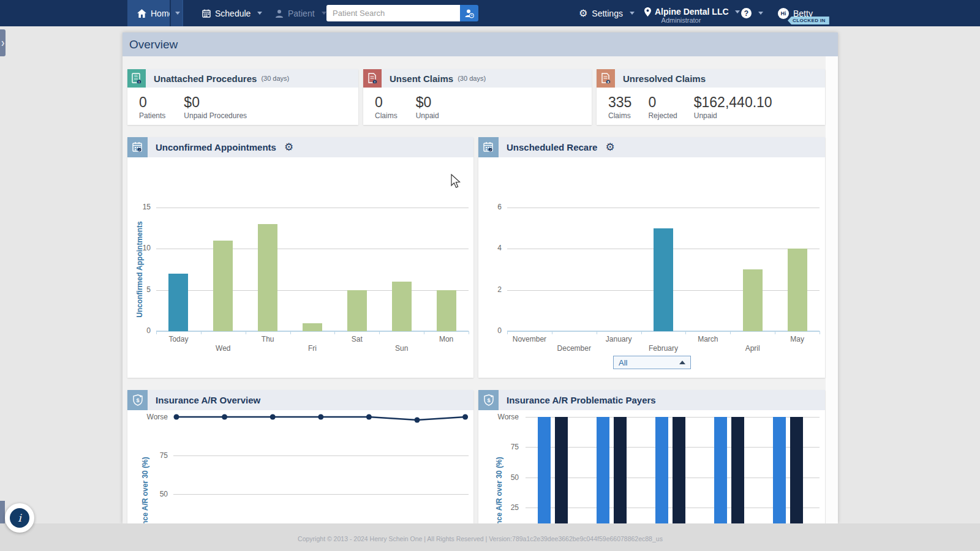 The width and height of the screenshot is (980, 551). I want to click on stat-label: Unpaid, so click(733, 116).